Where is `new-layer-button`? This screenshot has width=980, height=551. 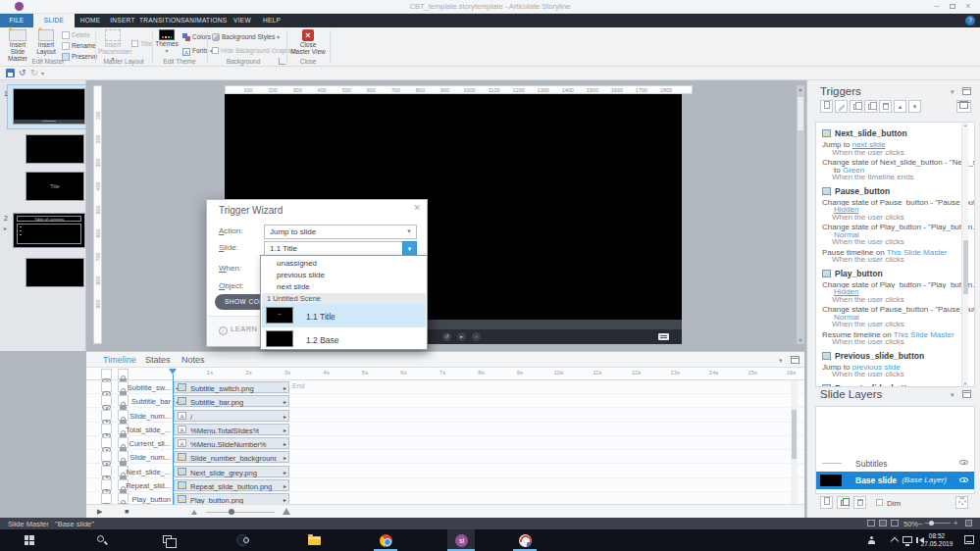 new-layer-button is located at coordinates (826, 502).